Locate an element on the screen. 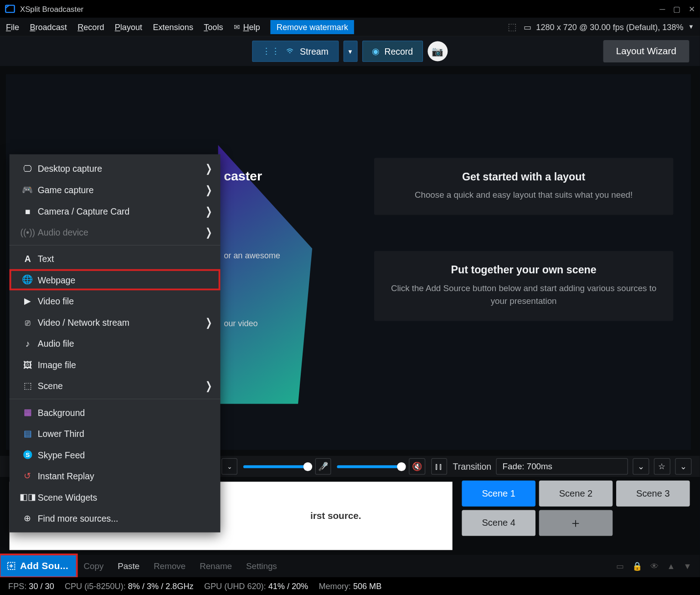 This screenshot has width=700, height=595. menu-file: File is located at coordinates (13, 26).